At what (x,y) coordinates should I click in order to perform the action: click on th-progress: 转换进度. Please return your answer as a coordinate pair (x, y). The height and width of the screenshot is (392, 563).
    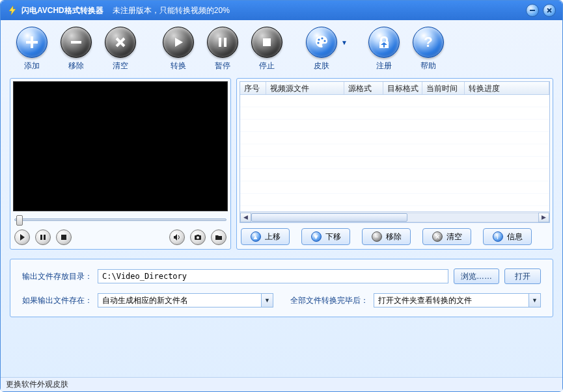
    Looking at the image, I should click on (507, 88).